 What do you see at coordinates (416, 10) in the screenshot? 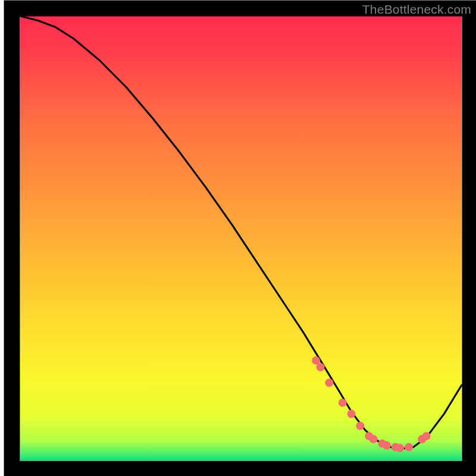
I see `watermark-text: TheBottleneck.com` at bounding box center [416, 10].